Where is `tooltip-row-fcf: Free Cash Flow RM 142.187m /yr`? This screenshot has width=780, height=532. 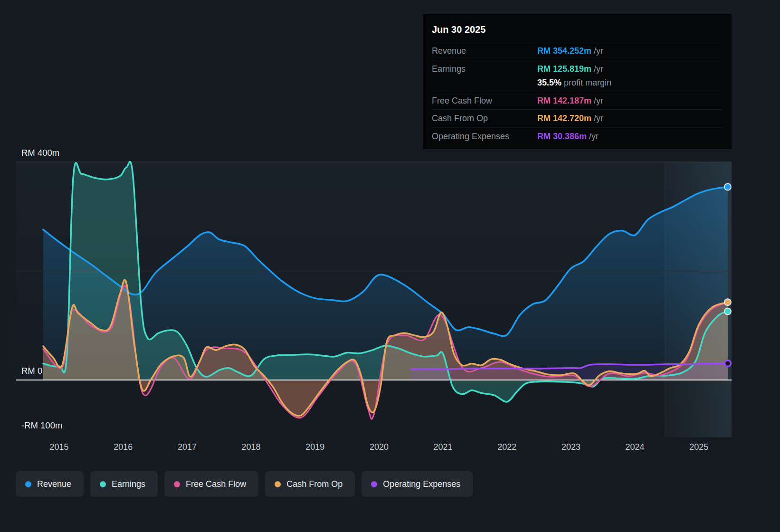
tooltip-row-fcf: Free Cash Flow RM 142.187m /yr is located at coordinates (577, 101).